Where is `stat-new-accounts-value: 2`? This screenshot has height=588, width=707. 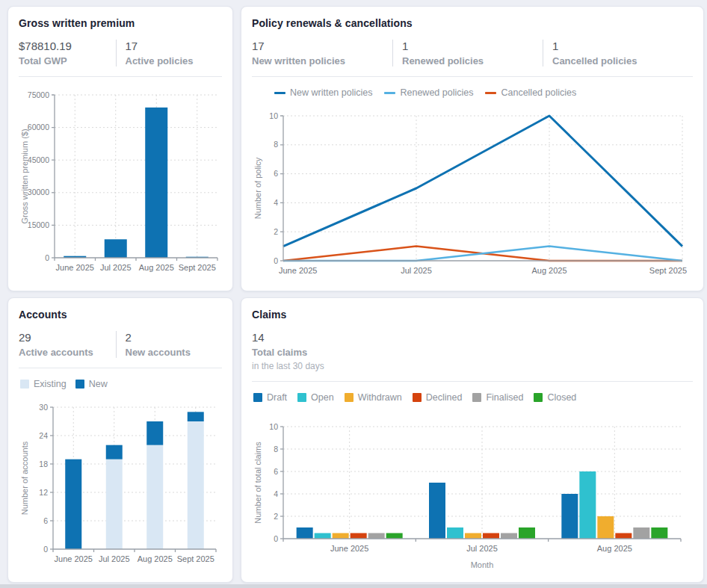 stat-new-accounts-value: 2 is located at coordinates (171, 338).